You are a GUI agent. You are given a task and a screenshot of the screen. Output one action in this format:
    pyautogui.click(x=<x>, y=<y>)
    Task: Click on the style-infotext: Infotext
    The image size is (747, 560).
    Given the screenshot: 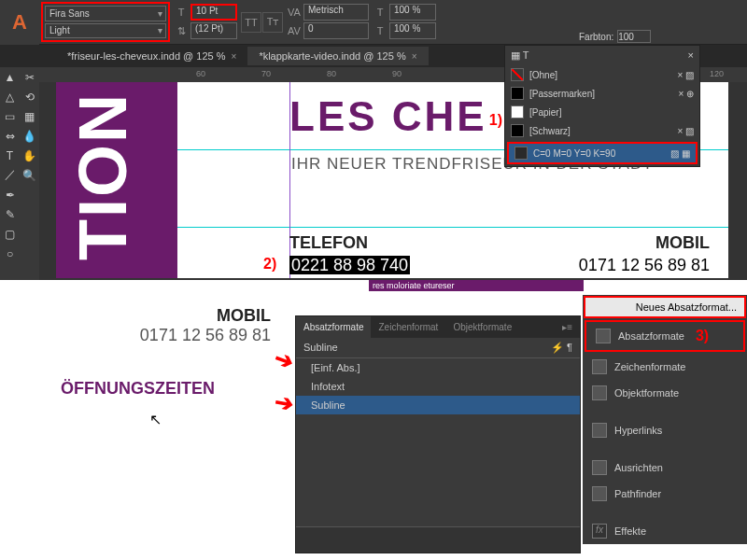 What is the action you would take?
    pyautogui.click(x=438, y=386)
    